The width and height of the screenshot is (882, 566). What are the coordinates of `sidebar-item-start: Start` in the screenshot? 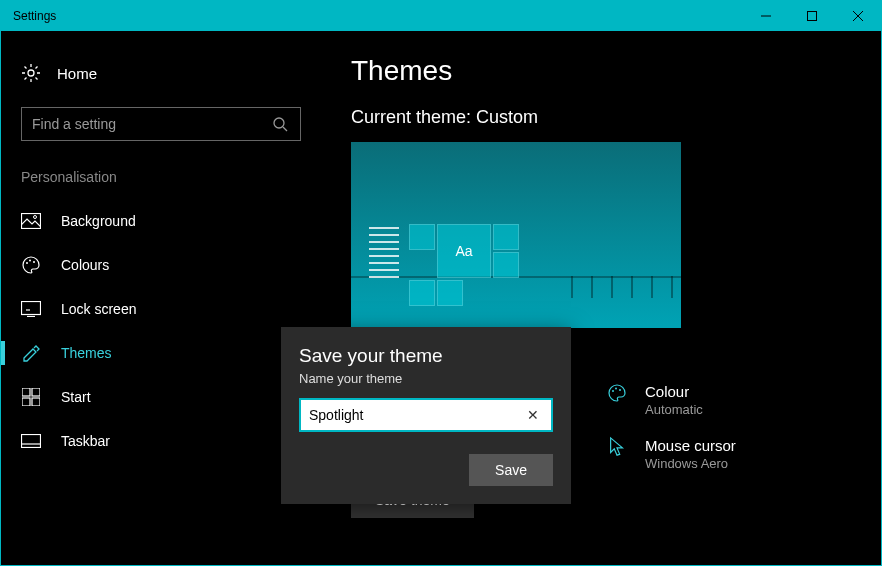 It's located at (161, 397).